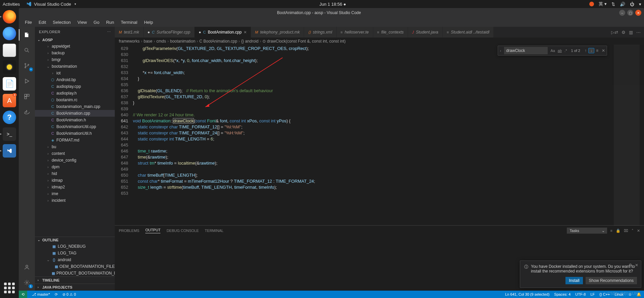 The height and width of the screenshot is (298, 644). What do you see at coordinates (468, 32) in the screenshot?
I see `editor-tab: ≡Student.aidl ../testaidl` at bounding box center [468, 32].